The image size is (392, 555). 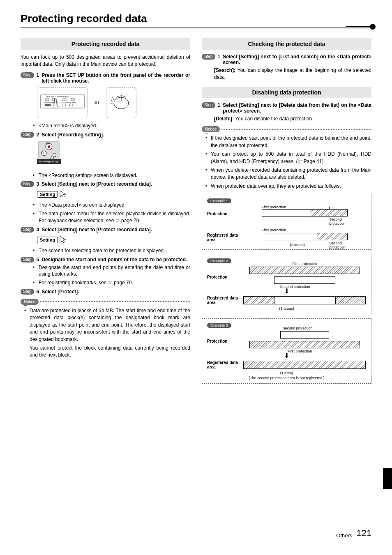 What do you see at coordinates (344, 536) in the screenshot?
I see `footer-category: Others` at bounding box center [344, 536].